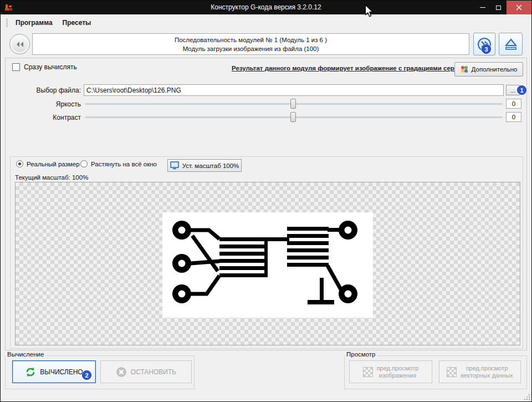  Describe the element at coordinates (522, 90) in the screenshot. I see `annotation-badge-1: 1` at that location.